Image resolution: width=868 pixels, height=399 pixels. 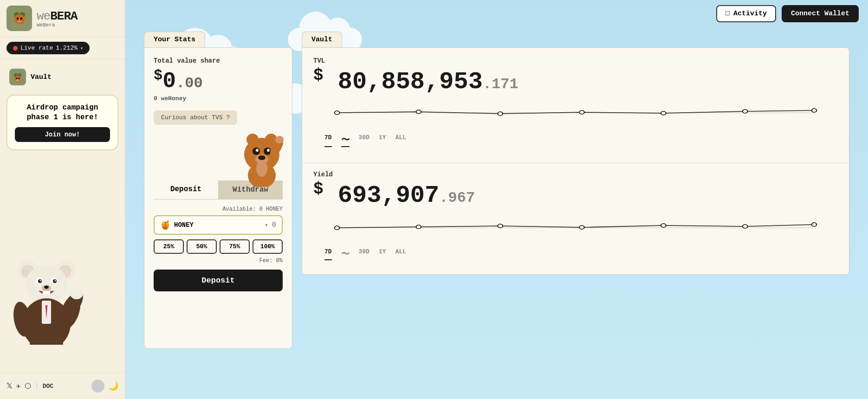 I want to click on yield-value: $ 693,907.967, so click(x=576, y=194).